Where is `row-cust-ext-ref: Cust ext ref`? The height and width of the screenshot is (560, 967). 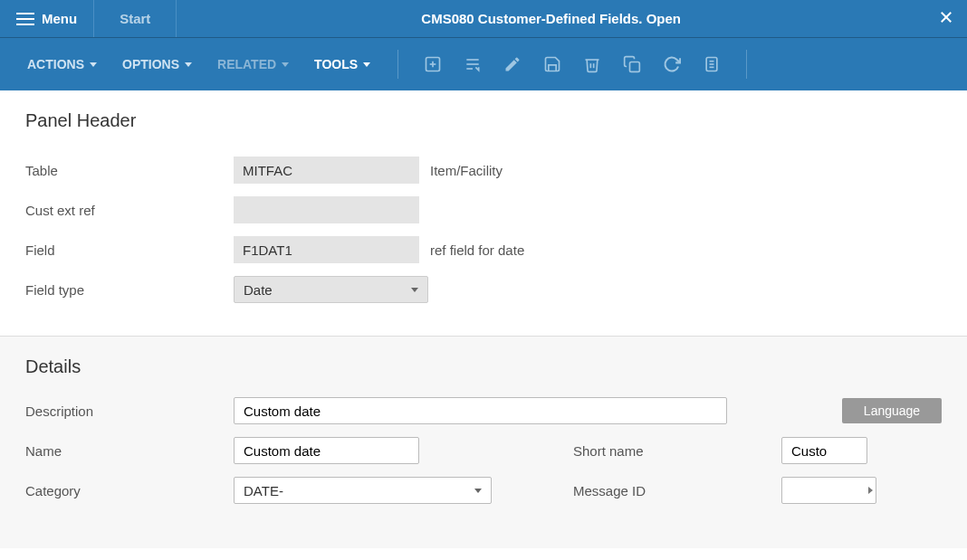 row-cust-ext-ref: Cust ext ref is located at coordinates (484, 210).